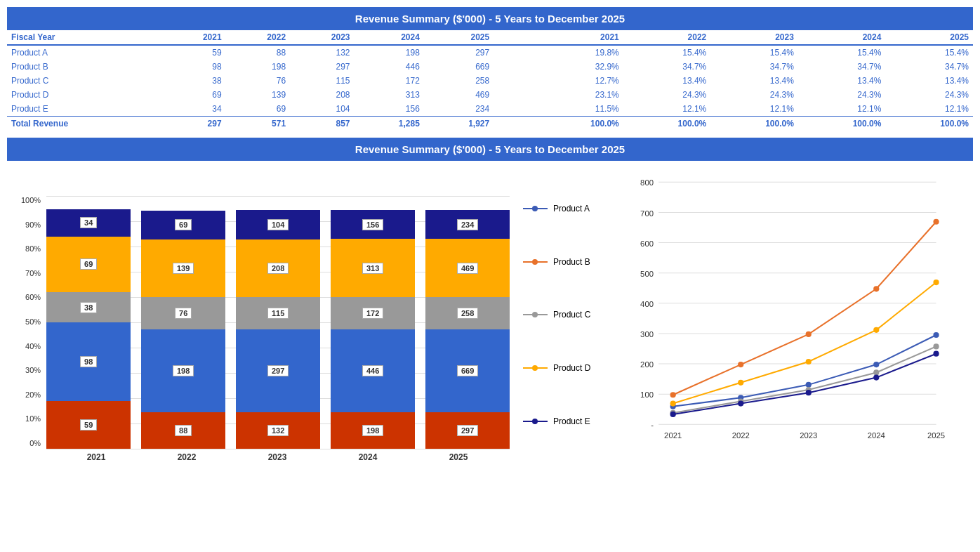 This screenshot has width=980, height=552. Describe the element at coordinates (876, 435) in the screenshot. I see `svg-text: 2024` at that location.